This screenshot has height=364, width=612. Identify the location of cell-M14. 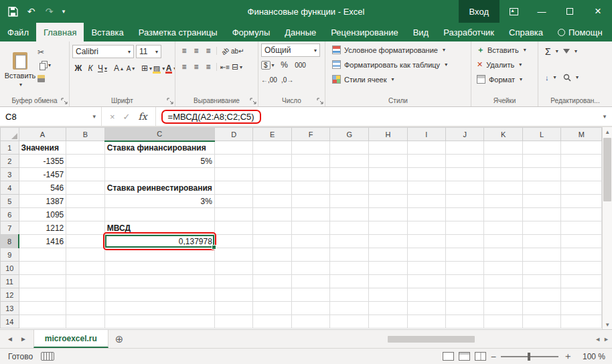
(581, 322).